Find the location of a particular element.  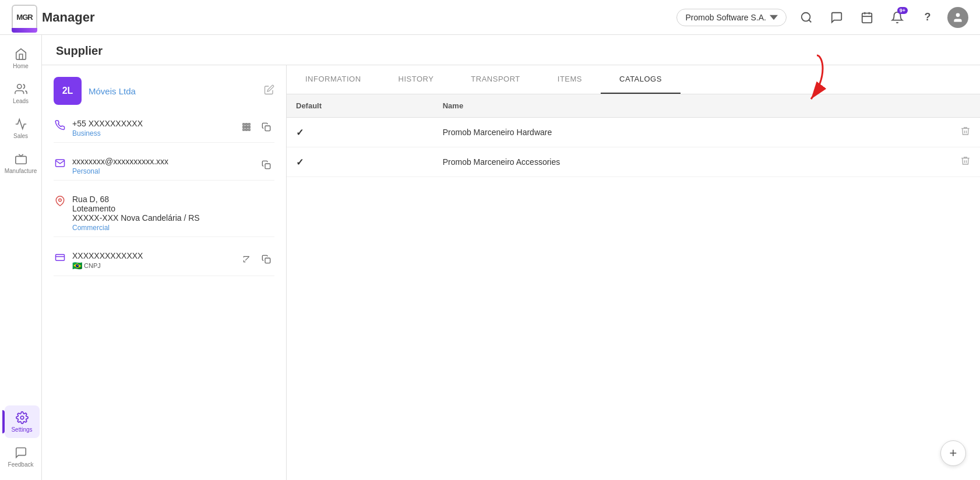

sidebar-feedback-label: Feedback is located at coordinates (21, 465).